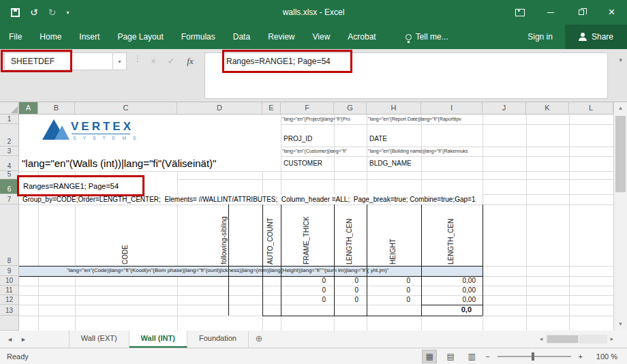 The image size is (627, 364). I want to click on vertical-scrollbar: ▲ ▼, so click(620, 217).